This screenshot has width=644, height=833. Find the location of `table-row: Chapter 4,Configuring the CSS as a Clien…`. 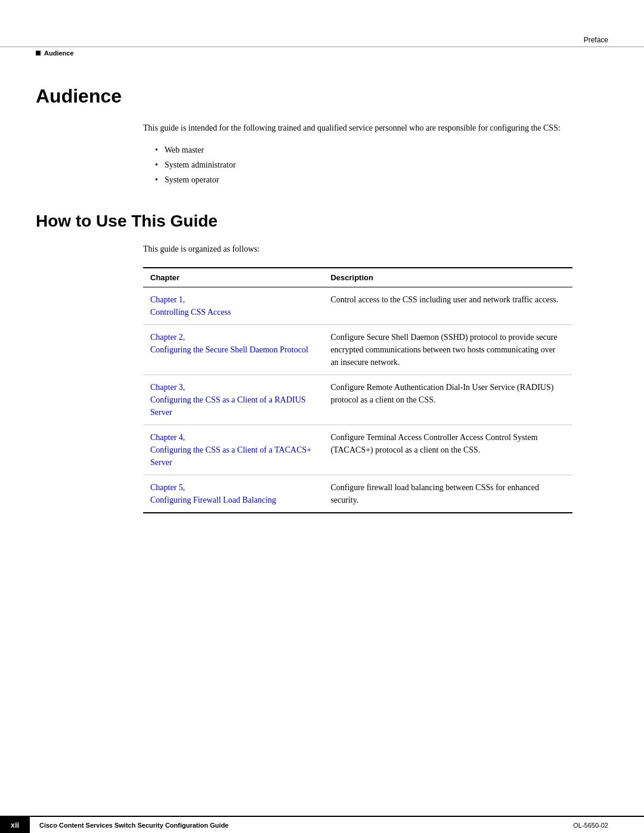

table-row: Chapter 4,Configuring the CSS as a Clien… is located at coordinates (358, 450).